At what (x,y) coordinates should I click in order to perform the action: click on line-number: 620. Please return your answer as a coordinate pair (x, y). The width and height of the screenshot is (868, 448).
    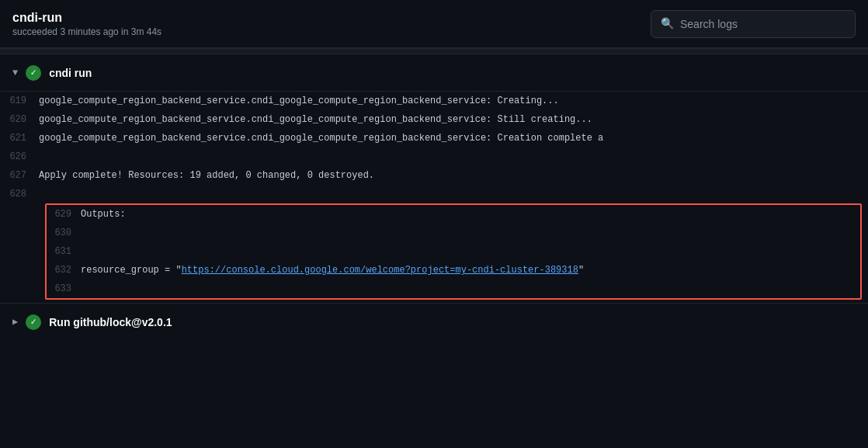
    Looking at the image, I should click on (19, 120).